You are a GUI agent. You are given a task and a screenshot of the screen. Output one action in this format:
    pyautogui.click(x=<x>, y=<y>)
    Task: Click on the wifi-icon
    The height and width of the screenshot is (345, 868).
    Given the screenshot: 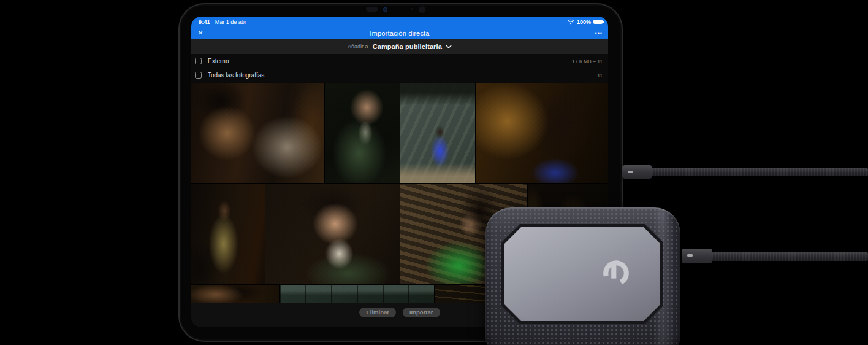 What is the action you would take?
    pyautogui.click(x=571, y=22)
    